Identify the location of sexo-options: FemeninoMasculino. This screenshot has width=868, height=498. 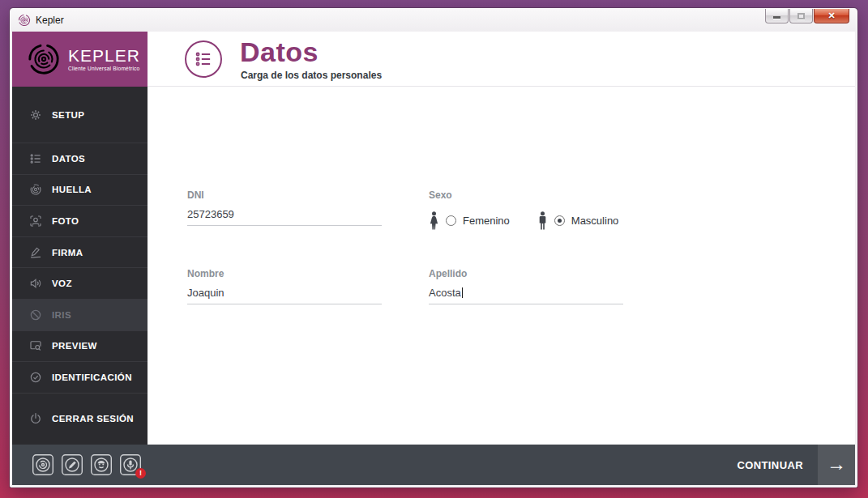
(524, 220).